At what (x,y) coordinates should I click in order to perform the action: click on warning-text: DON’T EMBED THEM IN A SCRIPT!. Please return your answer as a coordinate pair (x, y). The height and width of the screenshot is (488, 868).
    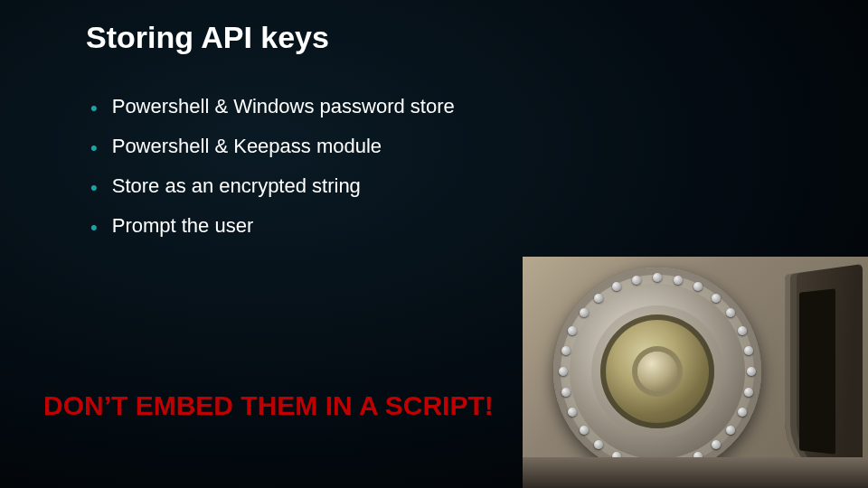
    Looking at the image, I should click on (269, 406).